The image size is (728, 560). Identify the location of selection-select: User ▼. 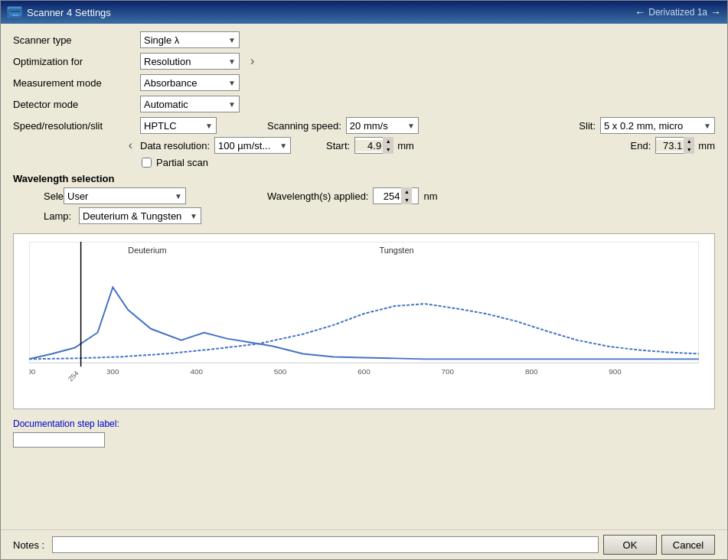
(125, 196).